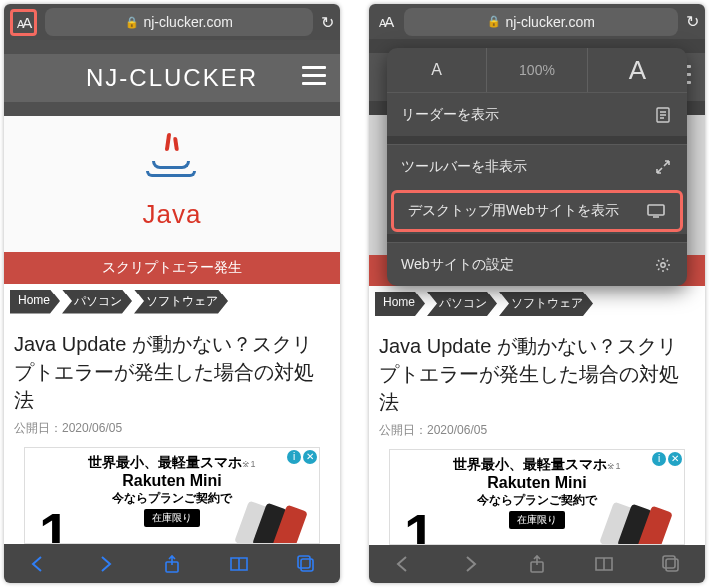  What do you see at coordinates (172, 164) in the screenshot?
I see `java-logo-icon` at bounding box center [172, 164].